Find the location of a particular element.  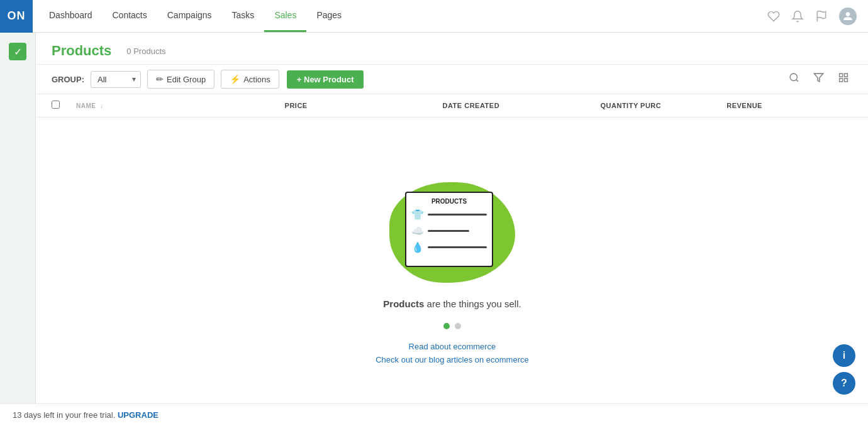

check-box: ✓ is located at coordinates (18, 52).